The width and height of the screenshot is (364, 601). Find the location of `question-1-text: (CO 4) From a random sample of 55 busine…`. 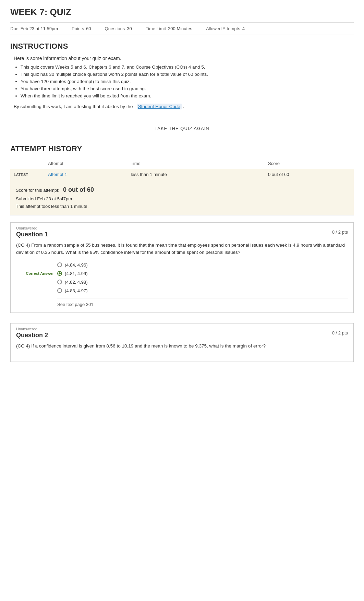

question-1-text: (CO 4) From a random sample of 55 busine… is located at coordinates (182, 249).